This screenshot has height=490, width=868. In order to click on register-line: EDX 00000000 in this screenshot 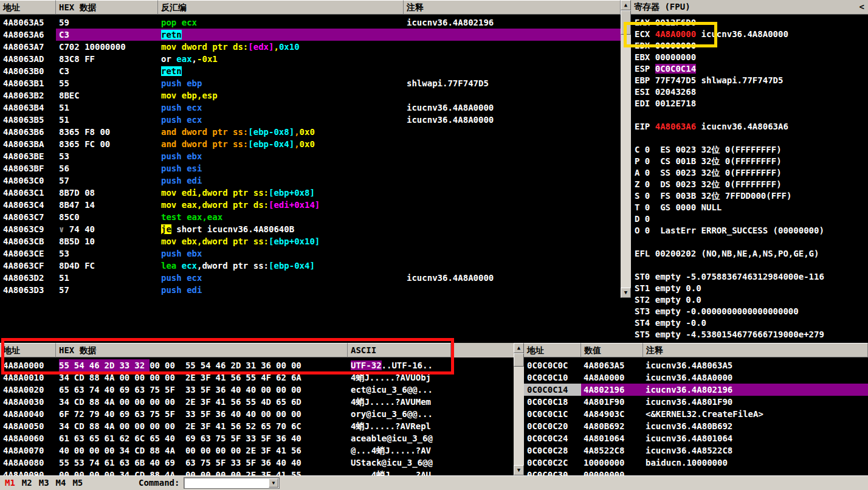, I will do `click(749, 46)`.